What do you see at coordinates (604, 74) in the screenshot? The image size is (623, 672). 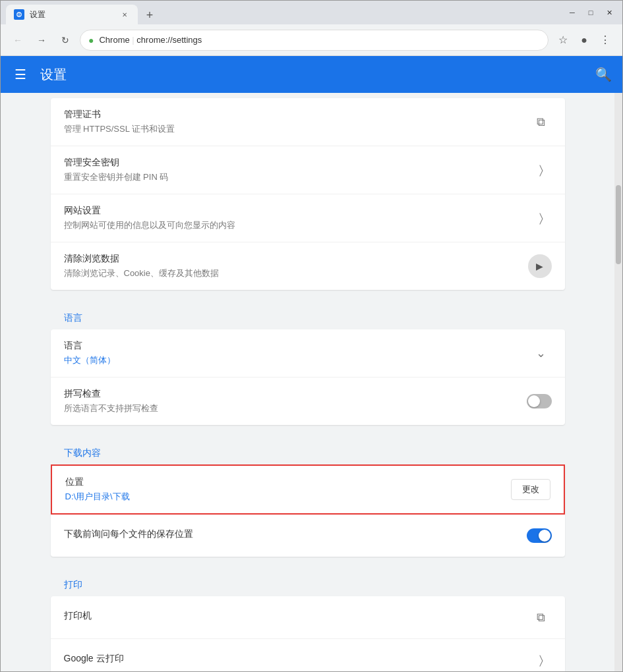 I see `search-button: 🔍` at bounding box center [604, 74].